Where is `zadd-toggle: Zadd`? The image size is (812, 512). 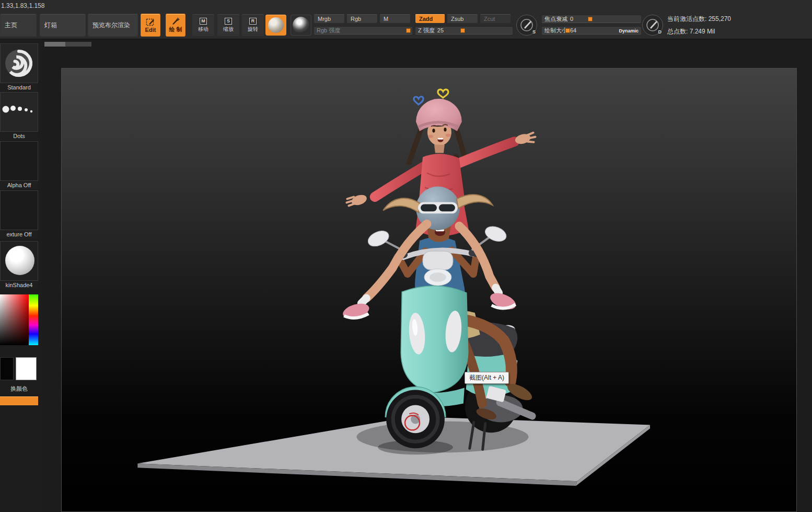
zadd-toggle: Zadd is located at coordinates (430, 19).